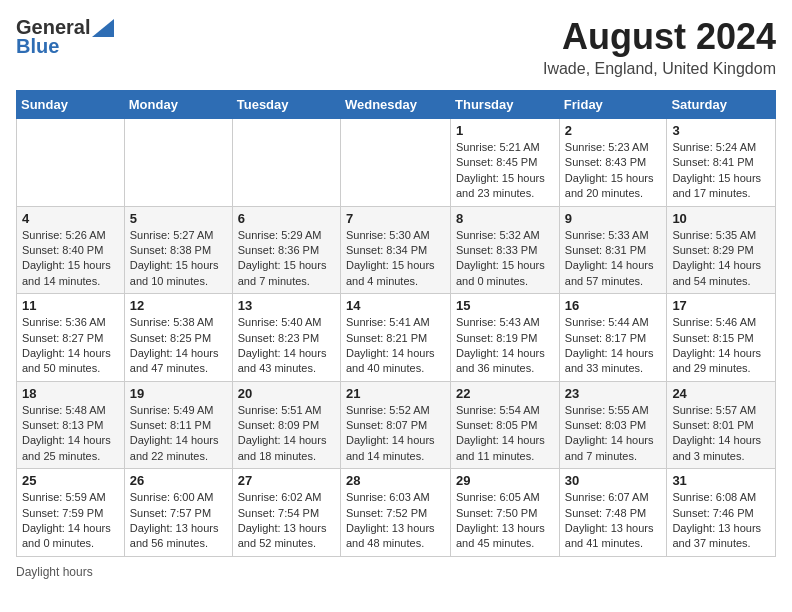  I want to click on day-info: Sunrise: 5:49 AM Sunset: 8:11 PM Dayligh…, so click(178, 434).